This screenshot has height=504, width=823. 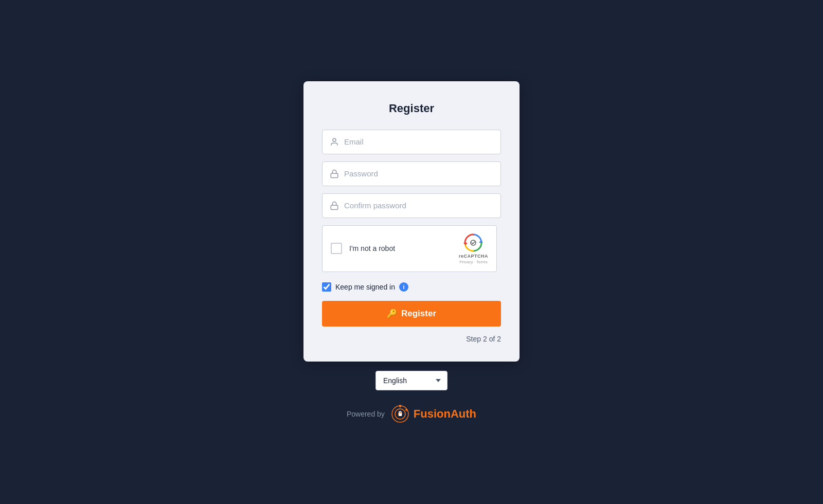 I want to click on language-selector-wrapper: English French German Spanish, so click(x=412, y=381).